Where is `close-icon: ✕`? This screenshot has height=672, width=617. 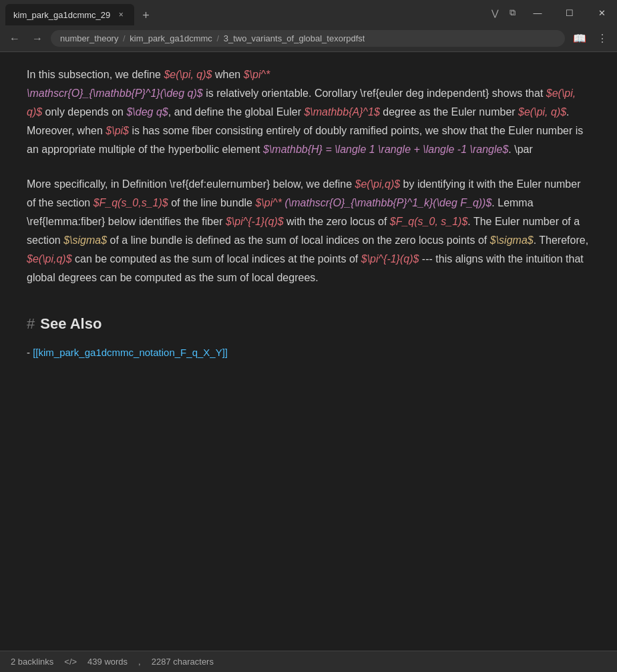 close-icon: ✕ is located at coordinates (602, 13).